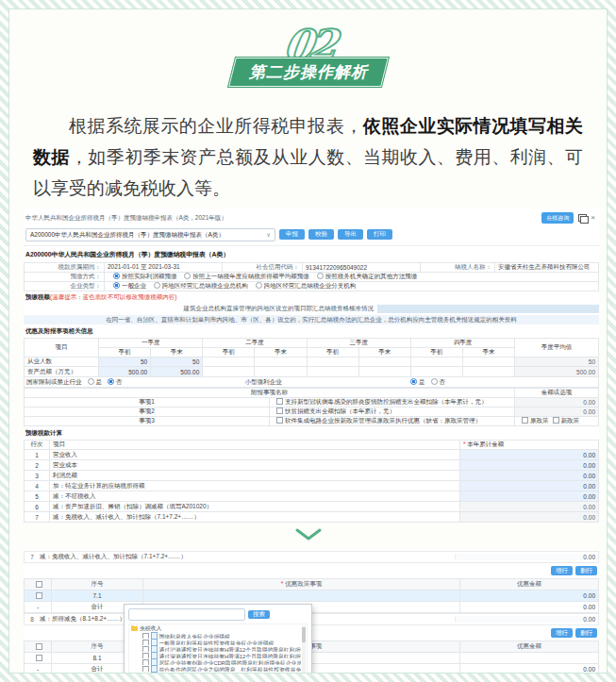 The height and width of the screenshot is (682, 616). Describe the element at coordinates (243, 275) in the screenshot. I see `radio-prev-year-average: 按照上一纳税年度应纳税所得额平均额预缴` at that location.